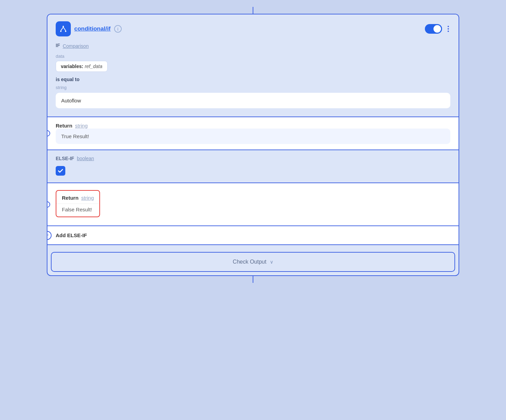 This screenshot has width=506, height=420. I want to click on return-false-section: Return string False Result!, so click(253, 205).